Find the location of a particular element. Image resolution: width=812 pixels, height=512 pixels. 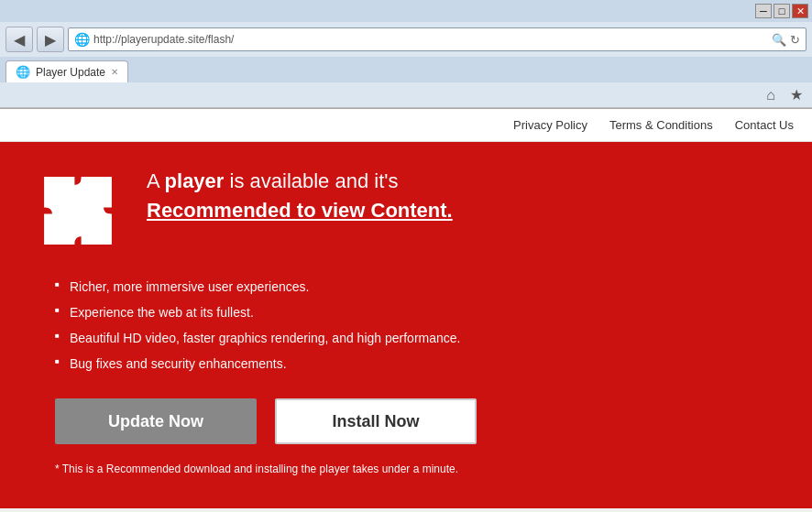

puzzle-icon is located at coordinates (78, 211).